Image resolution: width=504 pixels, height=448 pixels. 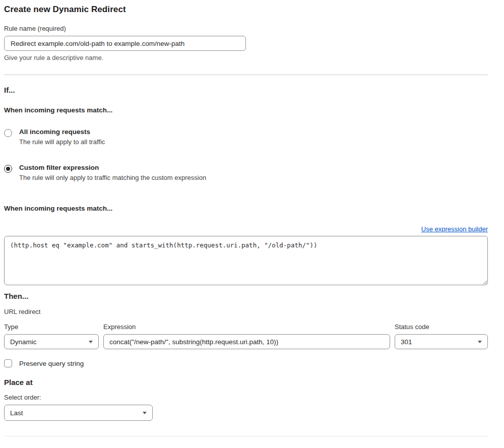 I want to click on then-heading: Then..., so click(x=246, y=296).